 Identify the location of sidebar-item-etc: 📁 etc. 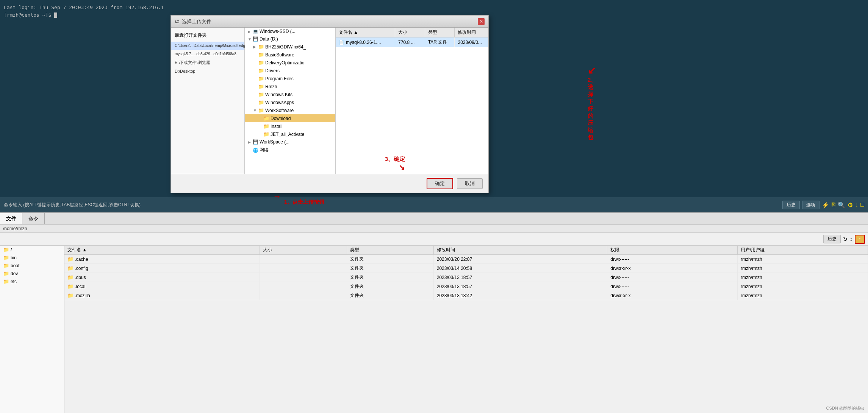
(32, 282).